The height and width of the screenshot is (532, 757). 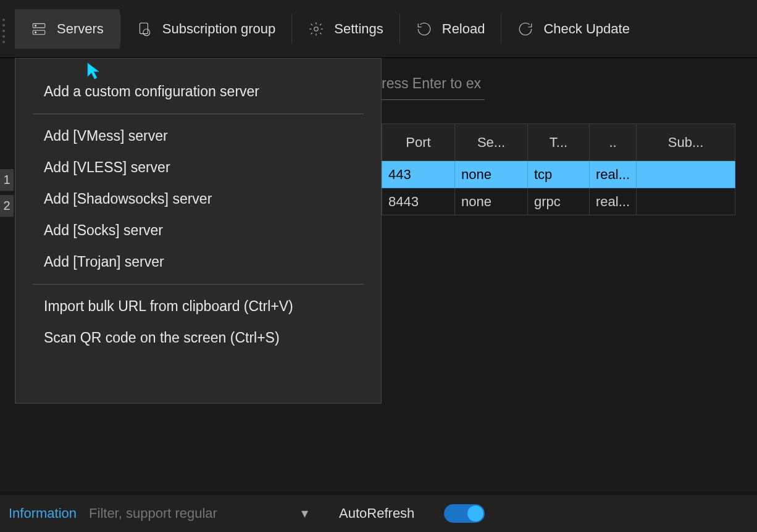 What do you see at coordinates (464, 29) in the screenshot?
I see `reload-label: Reload` at bounding box center [464, 29].